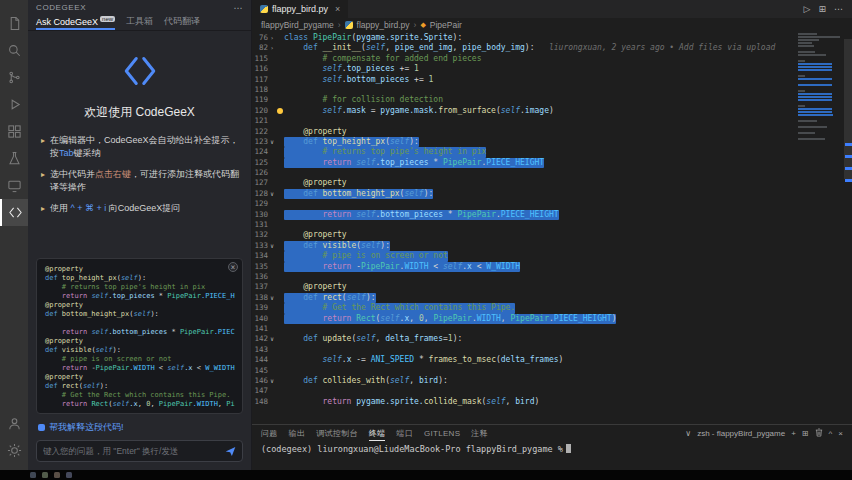 This screenshot has width=852, height=480. What do you see at coordinates (14, 424) in the screenshot?
I see `account-icon` at bounding box center [14, 424].